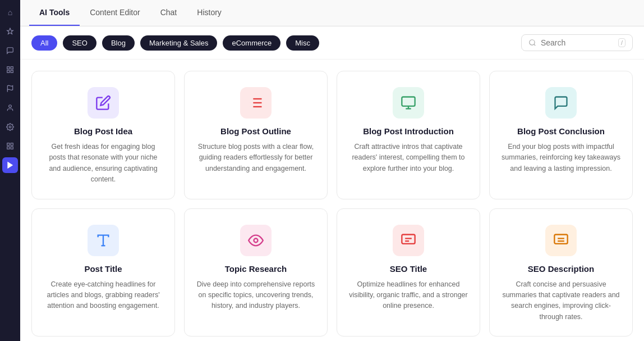  Describe the element at coordinates (44, 43) in the screenshot. I see `filter-all: All` at that location.